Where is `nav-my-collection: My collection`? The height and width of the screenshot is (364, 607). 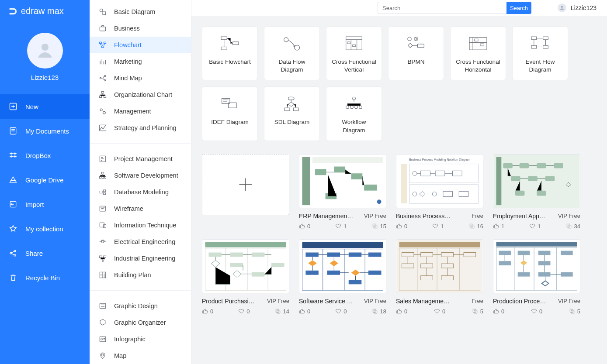 nav-my-collection: My collection is located at coordinates (45, 229).